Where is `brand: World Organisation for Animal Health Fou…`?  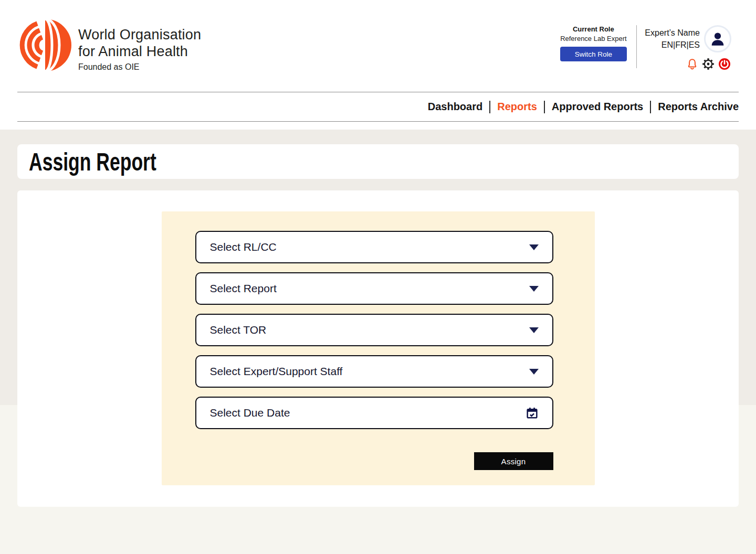 brand: World Organisation for Animal Health Fou… is located at coordinates (109, 45).